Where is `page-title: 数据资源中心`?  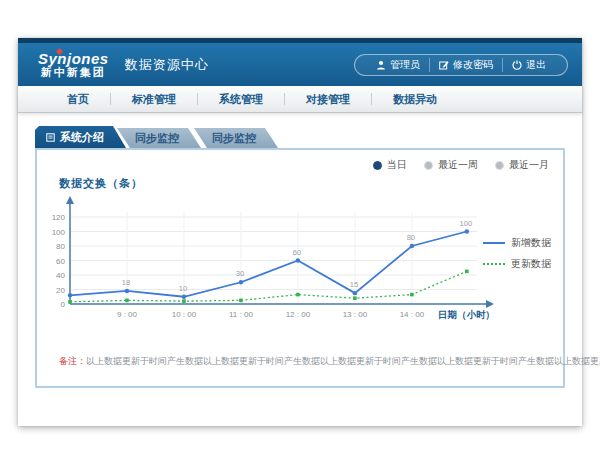
page-title: 数据资源中心 is located at coordinates (167, 65).